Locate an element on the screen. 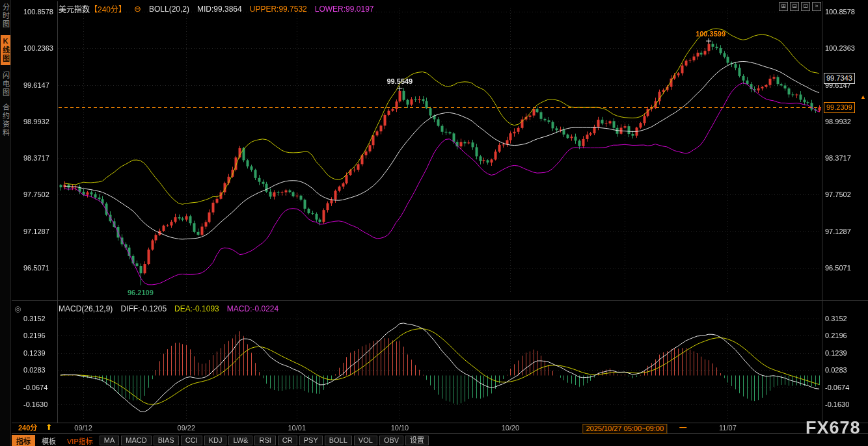 The height and width of the screenshot is (446, 868). indicator-button-rsi: RSI is located at coordinates (265, 441).